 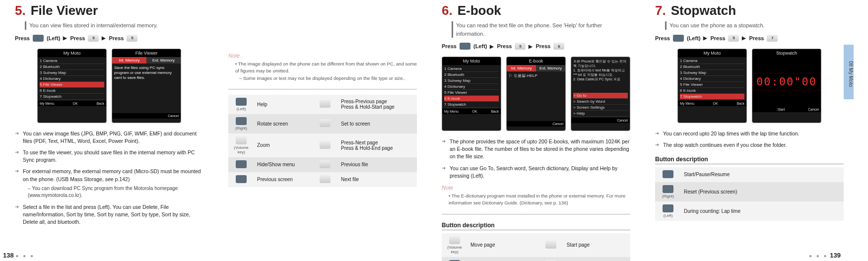 I want to click on key-table: (Left) Help Press-Previous page Press & …, so click(x=323, y=141).